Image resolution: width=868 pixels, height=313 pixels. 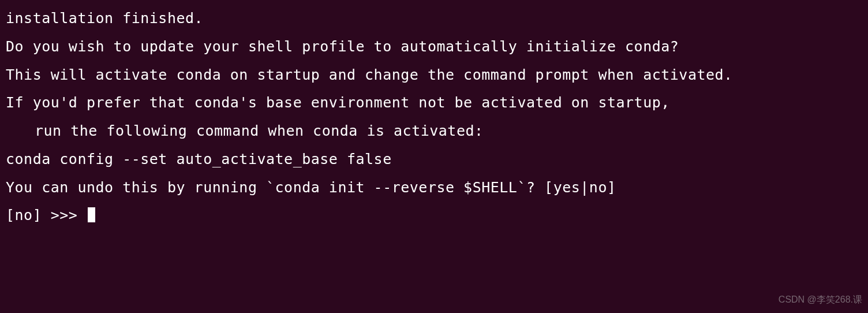 I want to click on output-line: If you'd prefer that conda's base enviro…, so click(x=434, y=103).